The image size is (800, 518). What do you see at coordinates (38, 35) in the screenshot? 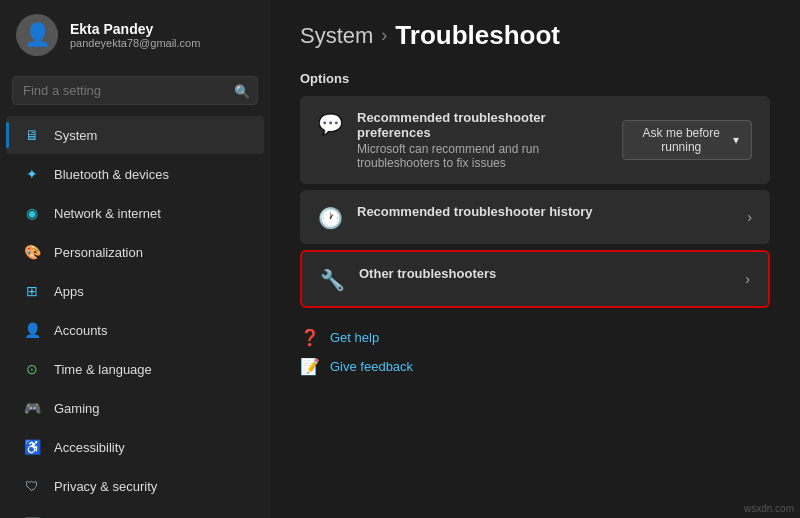
I see `user-icon: 👤` at bounding box center [38, 35].